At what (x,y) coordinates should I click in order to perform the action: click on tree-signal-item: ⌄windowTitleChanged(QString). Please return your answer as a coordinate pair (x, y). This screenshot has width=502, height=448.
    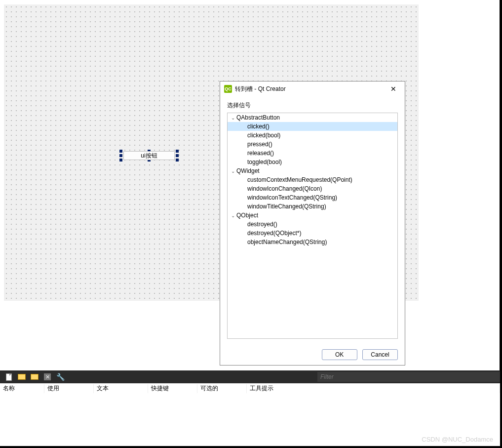
    Looking at the image, I should click on (312, 206).